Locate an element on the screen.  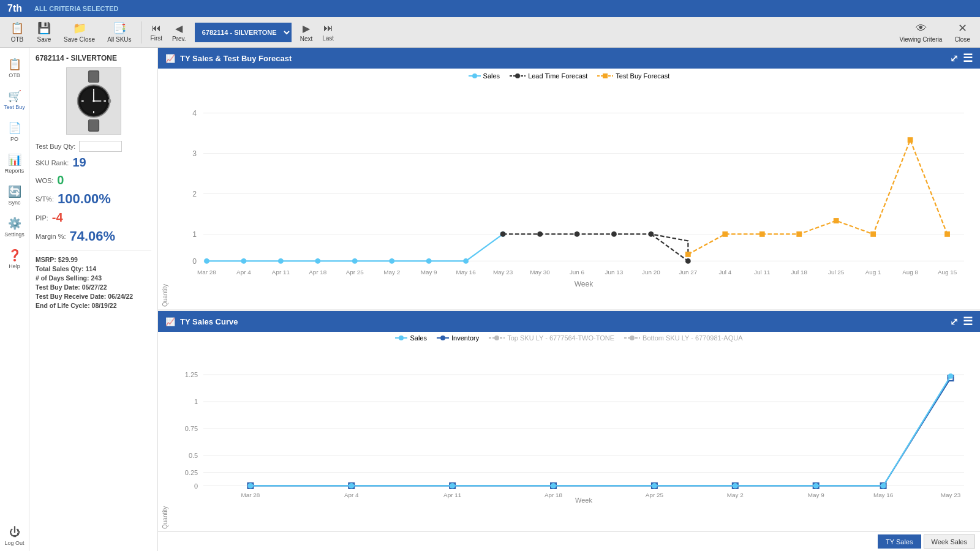
app-logo: 7th is located at coordinates (15, 9).